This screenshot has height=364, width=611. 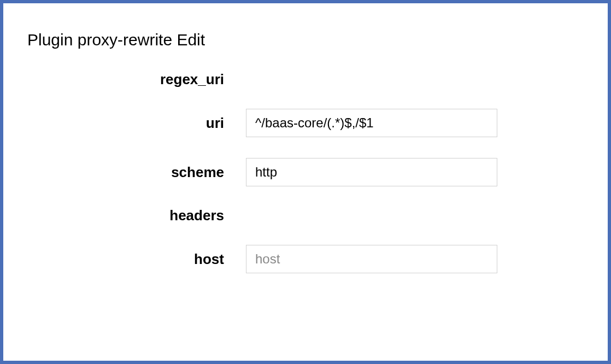 I want to click on row-headers: headers, so click(x=306, y=215).